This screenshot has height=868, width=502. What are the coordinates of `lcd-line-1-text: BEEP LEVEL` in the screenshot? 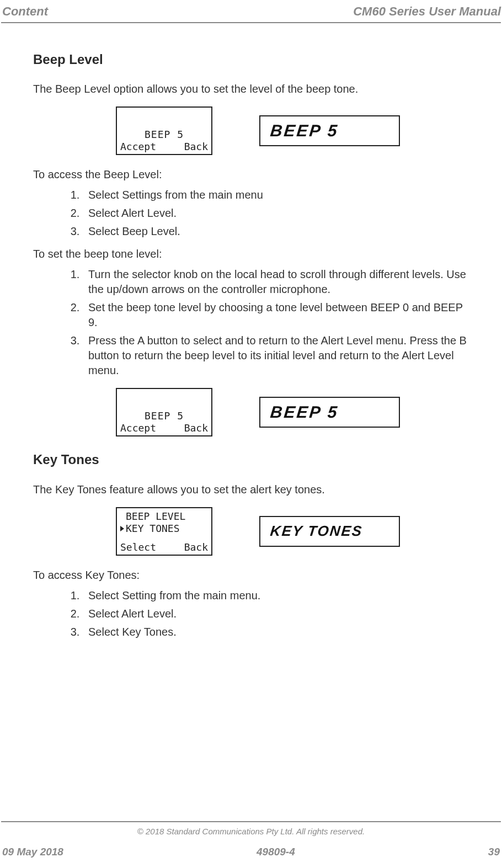 It's located at (156, 516).